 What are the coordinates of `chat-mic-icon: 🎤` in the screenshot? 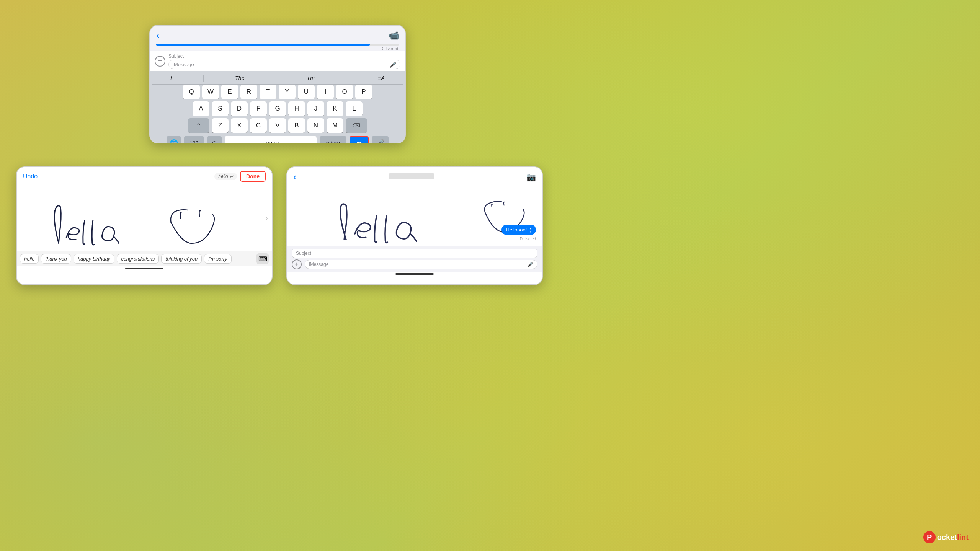 It's located at (530, 265).